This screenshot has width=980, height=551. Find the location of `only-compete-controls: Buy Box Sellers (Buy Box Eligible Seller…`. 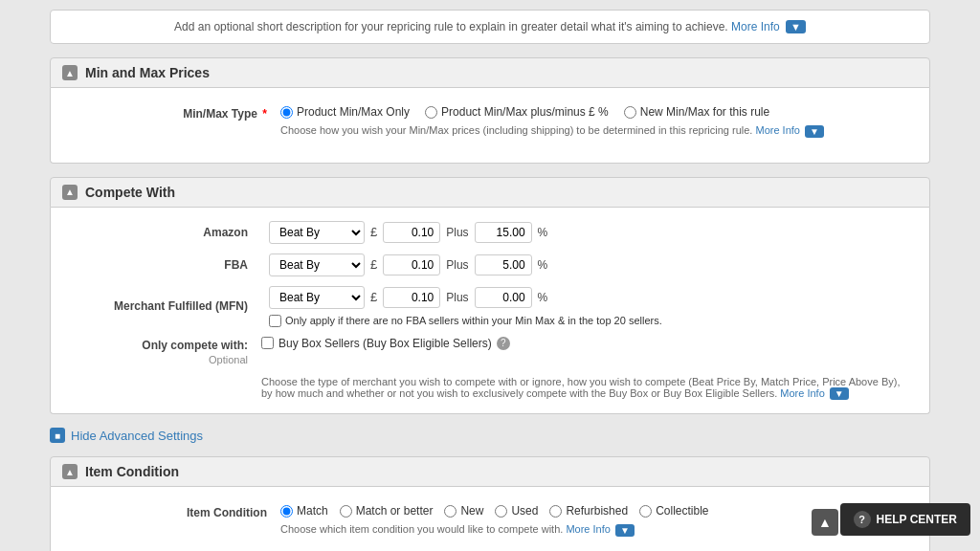

only-compete-controls: Buy Box Sellers (Buy Box Eligible Seller… is located at coordinates (386, 343).